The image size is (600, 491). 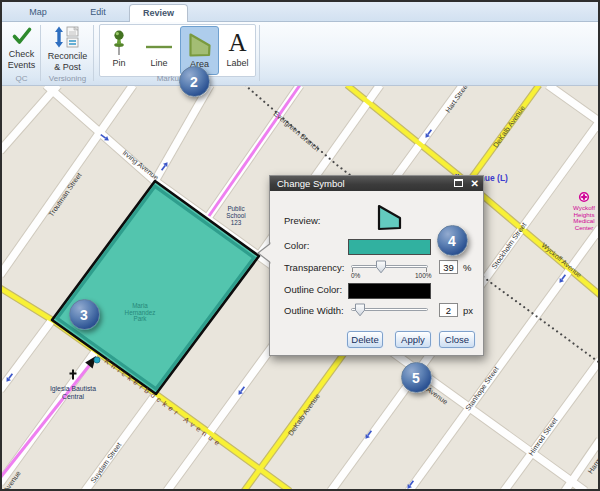 What do you see at coordinates (236, 222) in the screenshot?
I see `poi-label-public-school-123: 123` at bounding box center [236, 222].